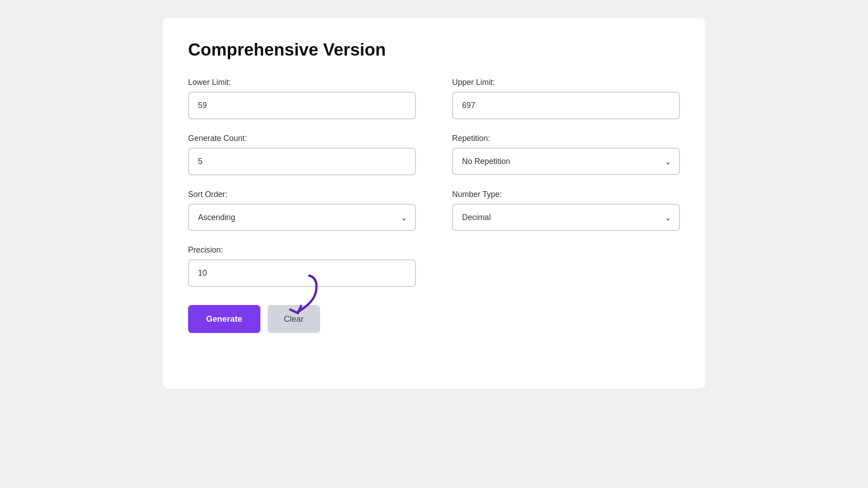 Image resolution: width=868 pixels, height=488 pixels. What do you see at coordinates (302, 155) in the screenshot?
I see `generate-count-group: Generate Count:` at bounding box center [302, 155].